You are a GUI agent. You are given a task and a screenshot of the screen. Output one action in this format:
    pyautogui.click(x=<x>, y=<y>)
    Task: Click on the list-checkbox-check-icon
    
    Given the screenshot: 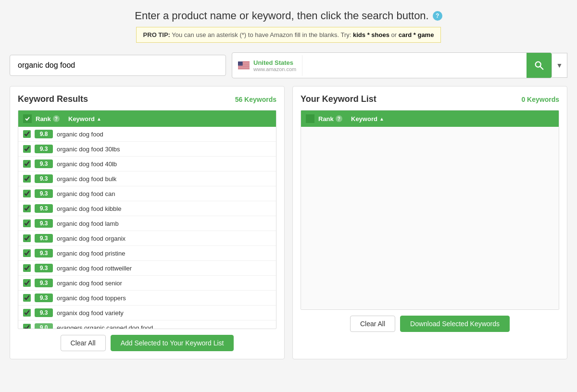 What is the action you would take?
    pyautogui.click(x=310, y=119)
    